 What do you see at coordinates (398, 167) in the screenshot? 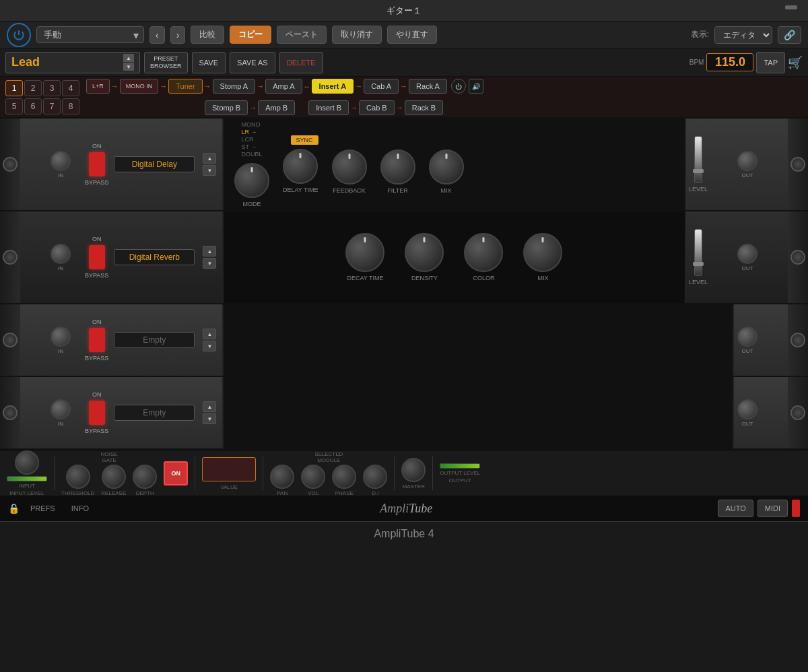
I see `filter-knob` at bounding box center [398, 167].